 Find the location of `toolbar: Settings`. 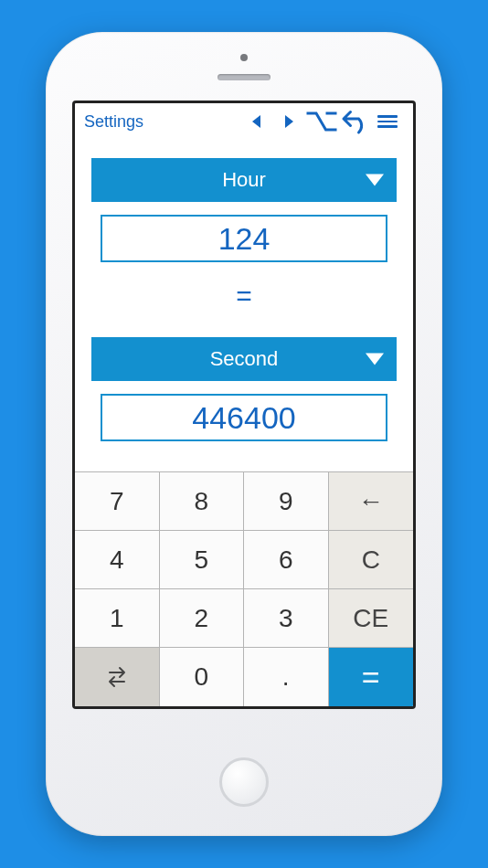

toolbar: Settings is located at coordinates (244, 122).